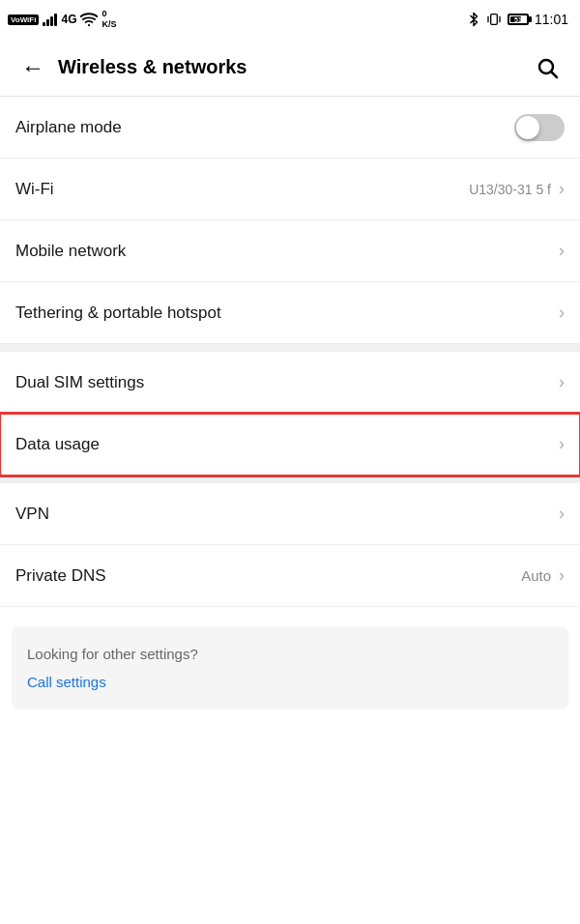 Image resolution: width=580 pixels, height=924 pixels. Describe the element at coordinates (290, 514) in the screenshot. I see `vpn-item: VPN ›` at that location.